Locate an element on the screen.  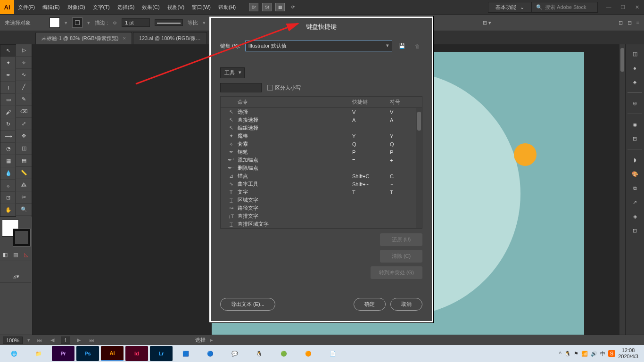
document-tab-1: 未标题-1 @ 83% (RGB/像素预览) × is located at coordinates (84, 38).